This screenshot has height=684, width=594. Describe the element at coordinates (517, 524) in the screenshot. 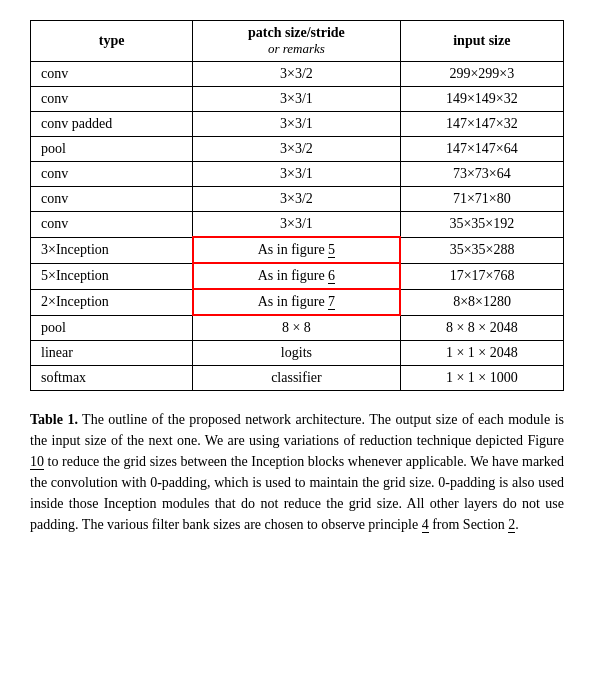

I see `caption-text4: .` at that location.